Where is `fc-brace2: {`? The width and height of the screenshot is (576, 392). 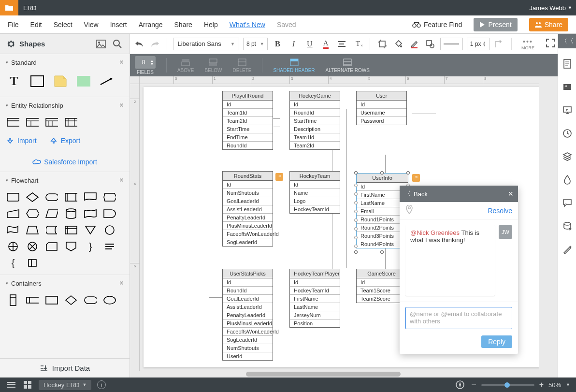 fc-brace2: { is located at coordinates (13, 263).